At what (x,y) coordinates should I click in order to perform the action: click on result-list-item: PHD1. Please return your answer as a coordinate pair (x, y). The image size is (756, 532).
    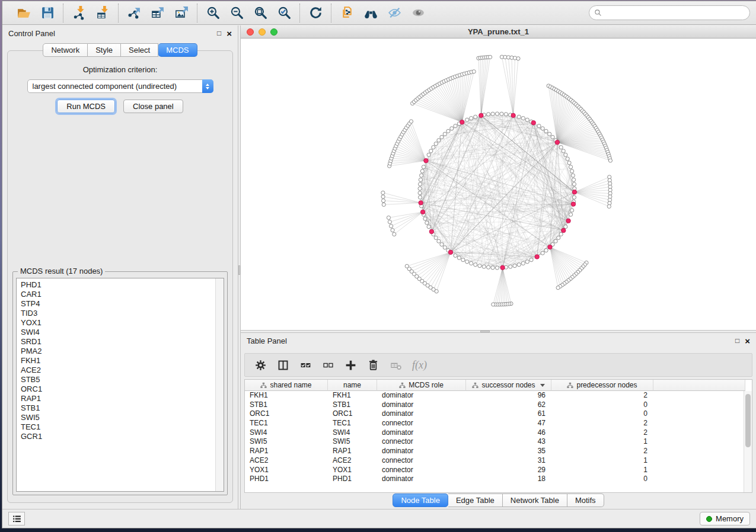
    Looking at the image, I should click on (116, 285).